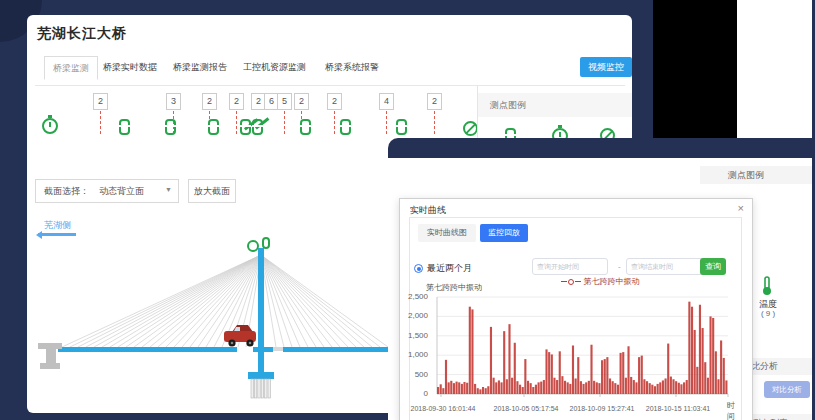 This screenshot has width=815, height=420. Describe the element at coordinates (71, 68) in the screenshot. I see `tab-bridge-monitoring: 桥梁监测` at that location.